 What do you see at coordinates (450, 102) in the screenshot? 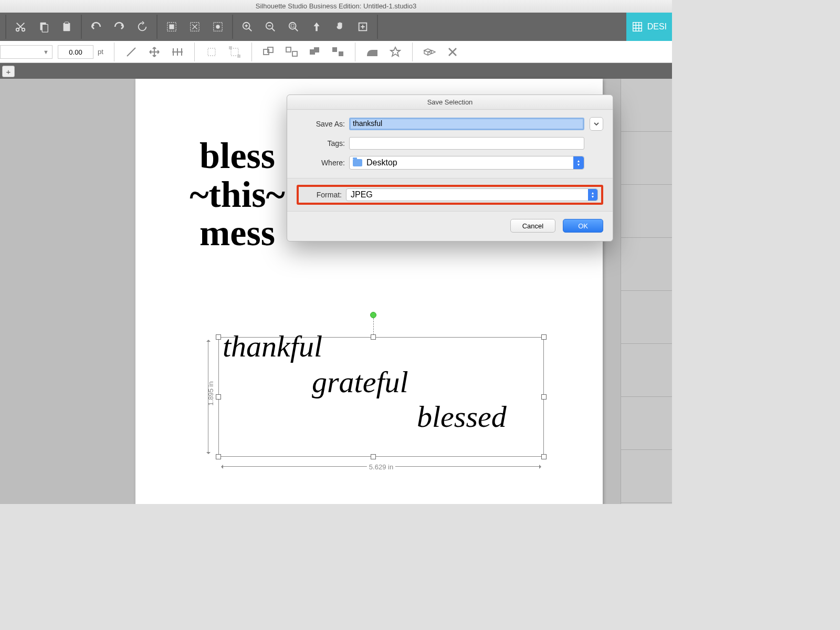
I see `dialog-title: Save Selection` at bounding box center [450, 102].